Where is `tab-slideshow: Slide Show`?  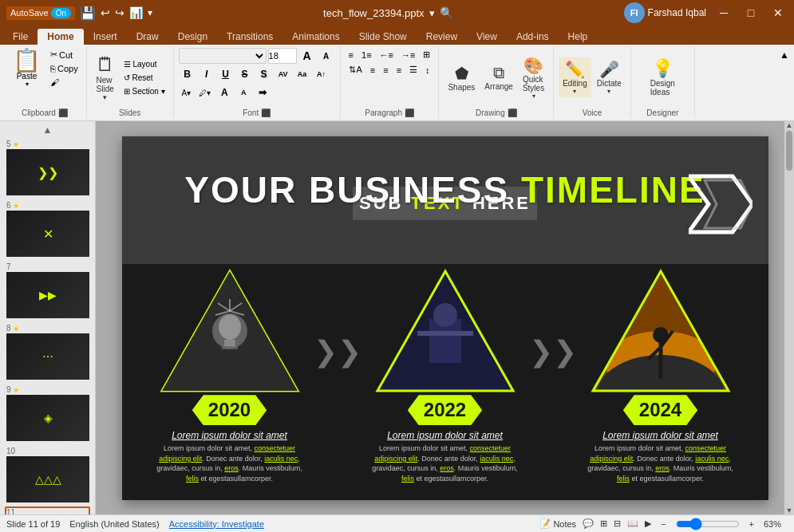 tab-slideshow: Slide Show is located at coordinates (383, 37).